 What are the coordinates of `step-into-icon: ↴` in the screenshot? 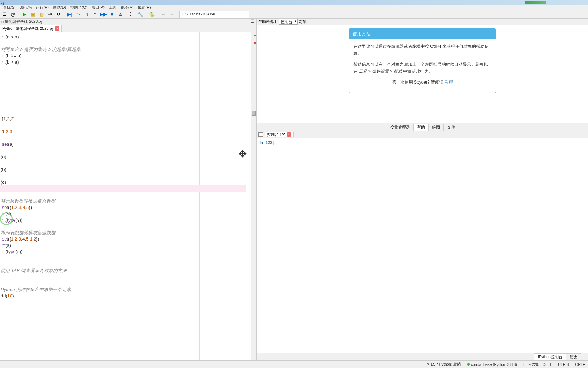 It's located at (87, 14).